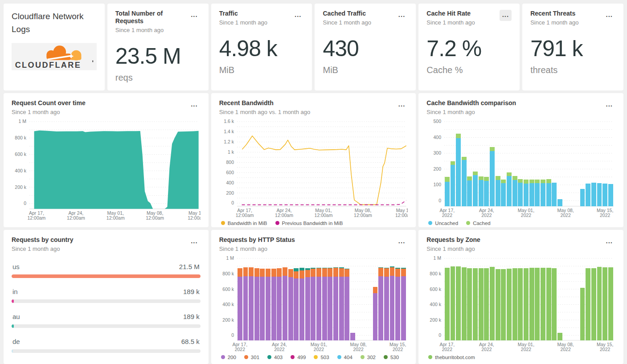 This screenshot has height=364, width=627. What do you see at coordinates (521, 357) in the screenshot?
I see `zone-legend: theburritobot.com` at bounding box center [521, 357].